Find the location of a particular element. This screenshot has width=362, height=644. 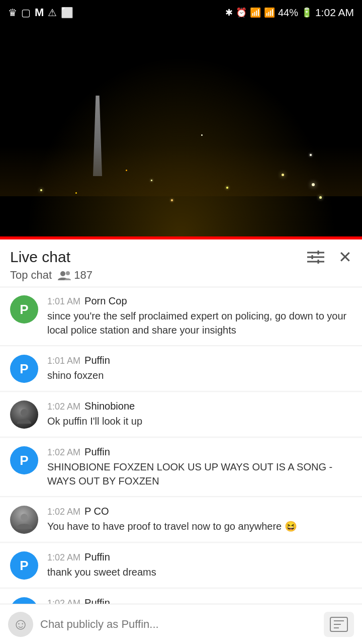

close-button: ✕ is located at coordinates (345, 257).